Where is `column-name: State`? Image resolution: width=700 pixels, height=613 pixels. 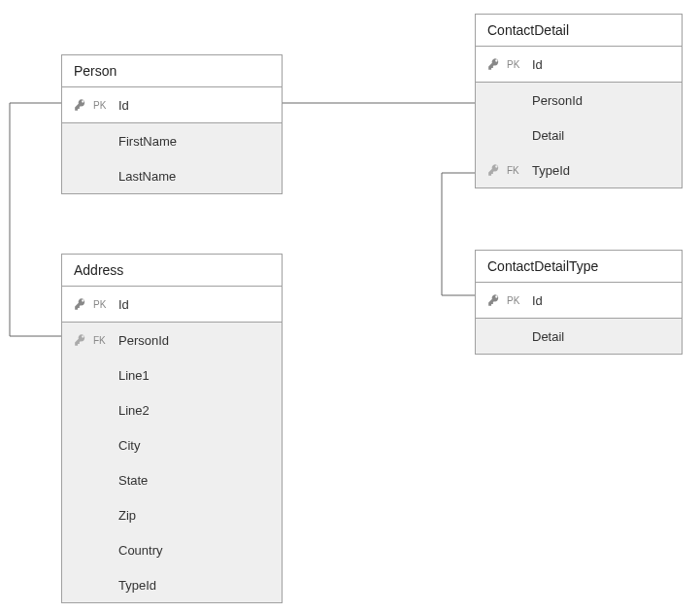
column-name: State is located at coordinates (194, 480).